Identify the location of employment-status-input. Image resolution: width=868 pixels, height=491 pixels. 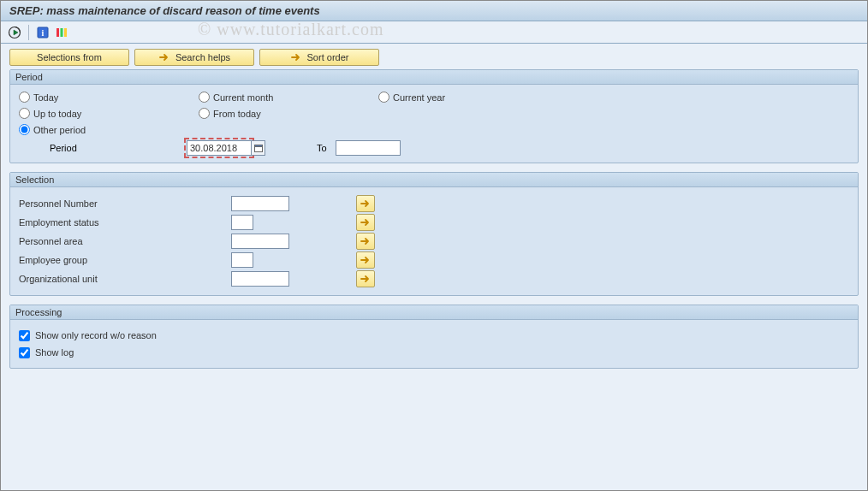
(242, 222).